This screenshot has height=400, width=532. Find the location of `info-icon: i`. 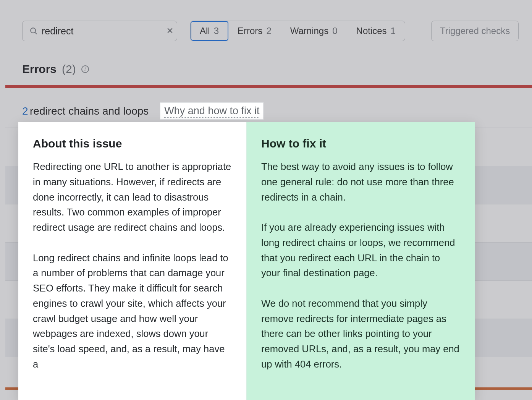

info-icon: i is located at coordinates (85, 69).